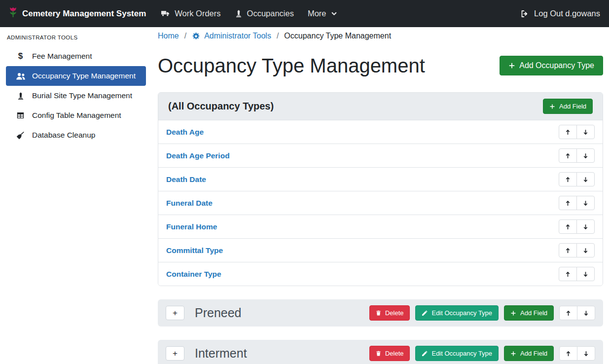 Image resolution: width=609 pixels, height=364 pixels. I want to click on breadcrumb-home-link: Home, so click(169, 36).